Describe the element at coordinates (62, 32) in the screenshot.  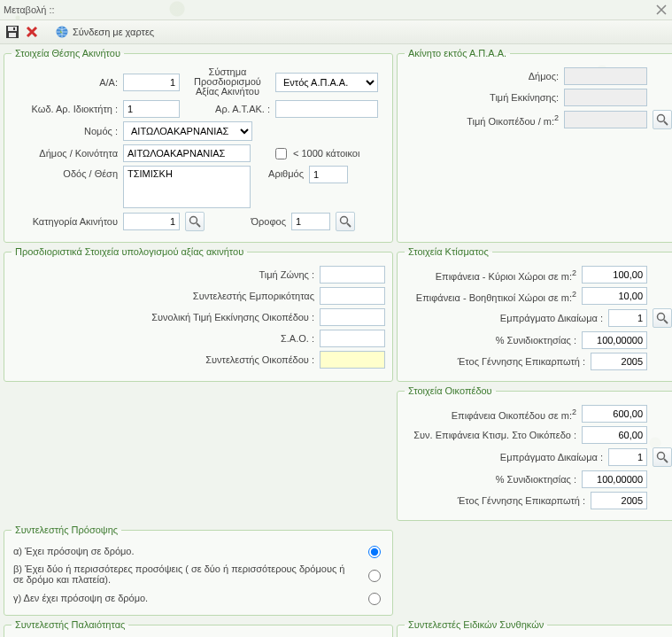
I see `globe-icon` at that location.